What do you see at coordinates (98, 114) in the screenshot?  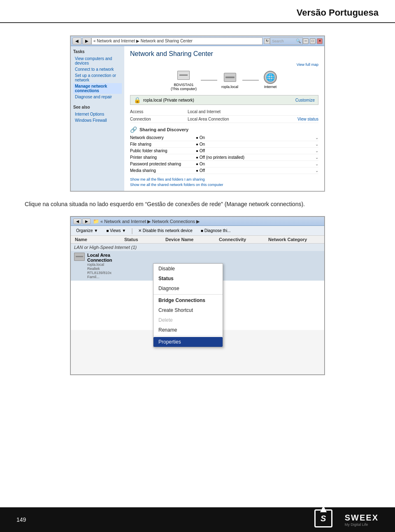 I see `sidebar-item-internet-options: Internet Options` at bounding box center [98, 114].